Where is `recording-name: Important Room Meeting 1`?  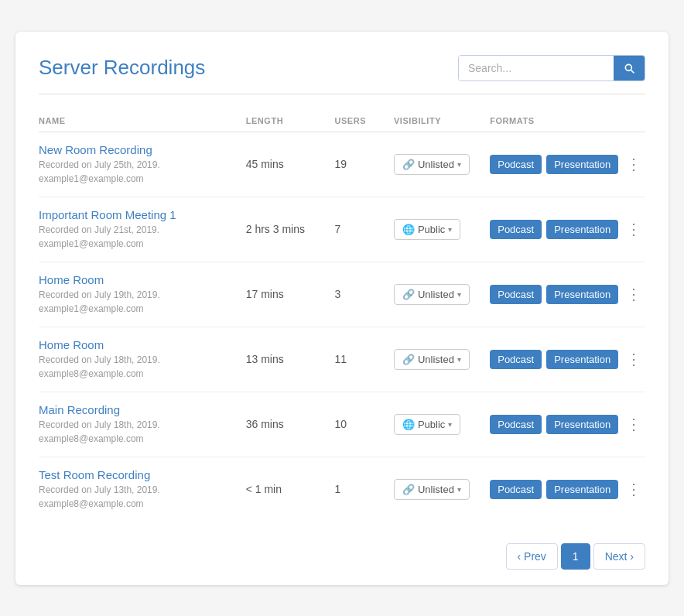
recording-name: Important Room Meeting 1 is located at coordinates (142, 215).